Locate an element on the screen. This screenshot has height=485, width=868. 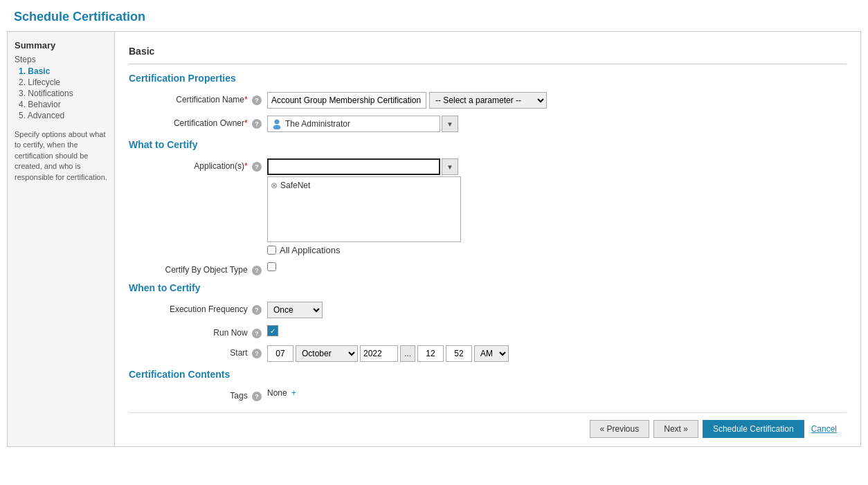
run-now-row: Run Now ? ✓ is located at coordinates (487, 332).